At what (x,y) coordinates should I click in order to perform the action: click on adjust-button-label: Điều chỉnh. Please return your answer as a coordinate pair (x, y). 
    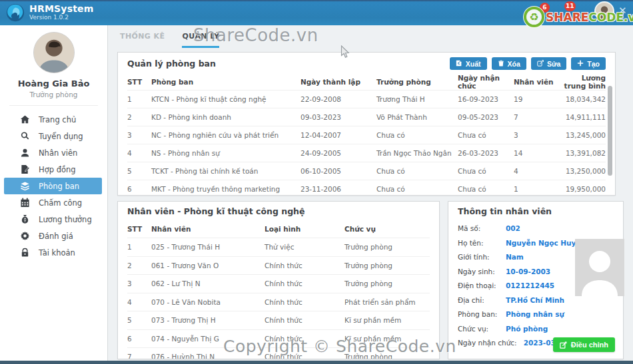
    Looking at the image, I should click on (590, 345).